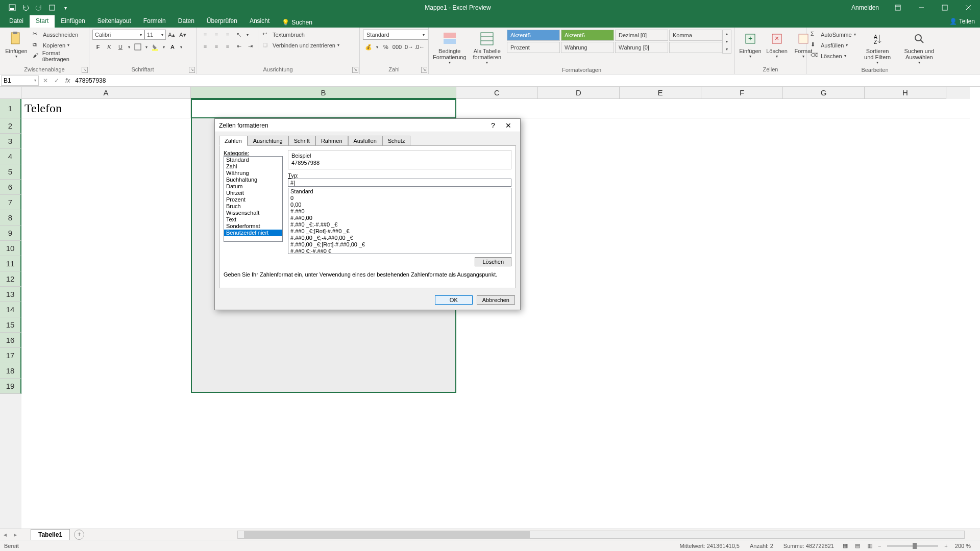 The height and width of the screenshot is (551, 980). I want to click on col-header-b: B, so click(324, 93).